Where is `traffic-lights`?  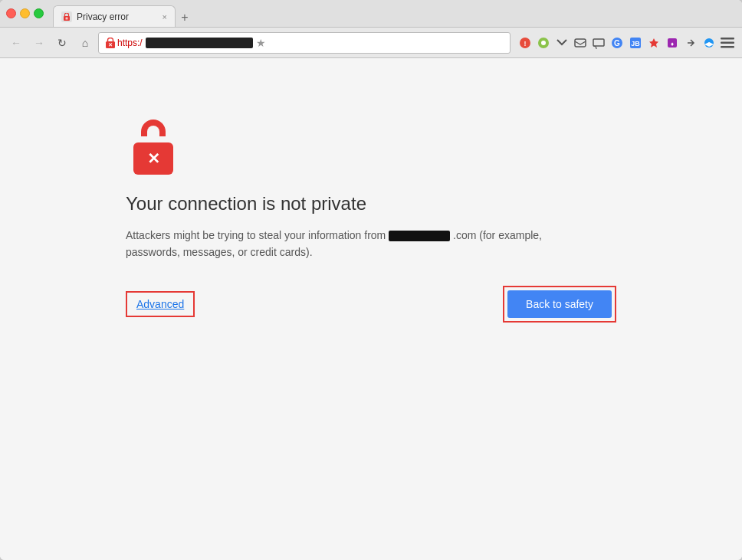 traffic-lights is located at coordinates (25, 14).